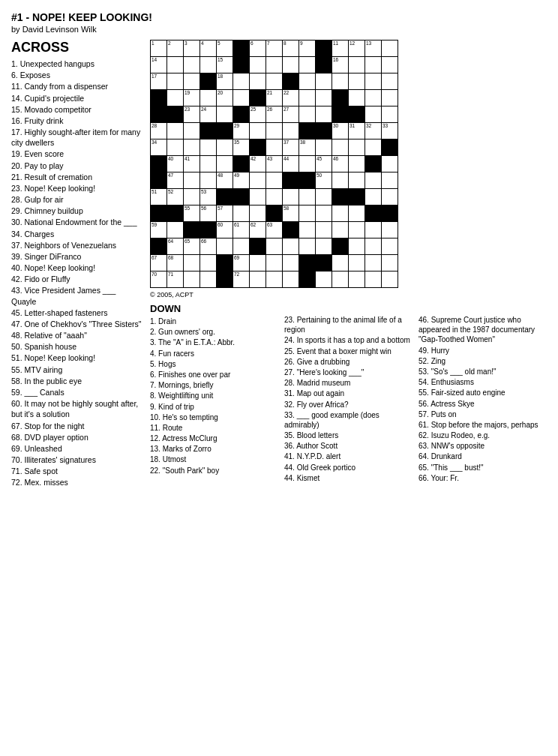 Image resolution: width=558 pixels, height=756 pixels. Describe the element at coordinates (192, 247) in the screenshot. I see `cell-12-2: 65` at that location.